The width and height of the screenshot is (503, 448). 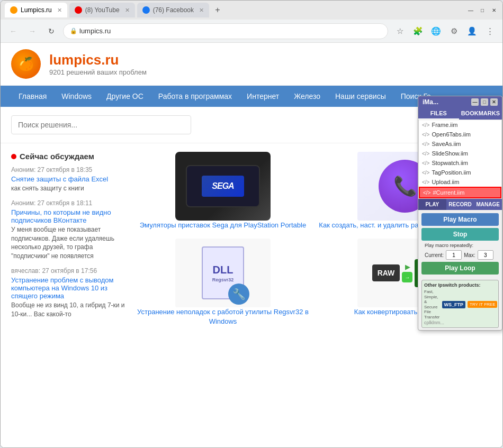 What do you see at coordinates (470, 255) in the screenshot?
I see `max-label: Max:` at bounding box center [470, 255].